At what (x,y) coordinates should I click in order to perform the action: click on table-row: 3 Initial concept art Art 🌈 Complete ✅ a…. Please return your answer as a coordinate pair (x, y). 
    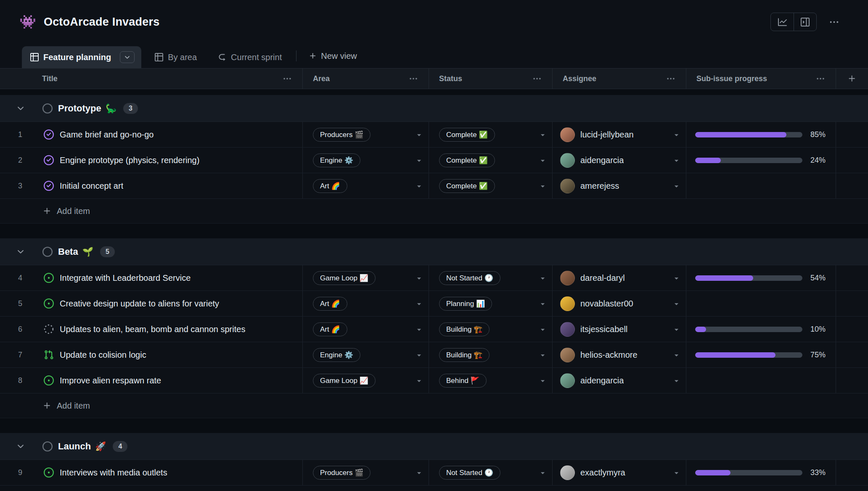
    Looking at the image, I should click on (434, 186).